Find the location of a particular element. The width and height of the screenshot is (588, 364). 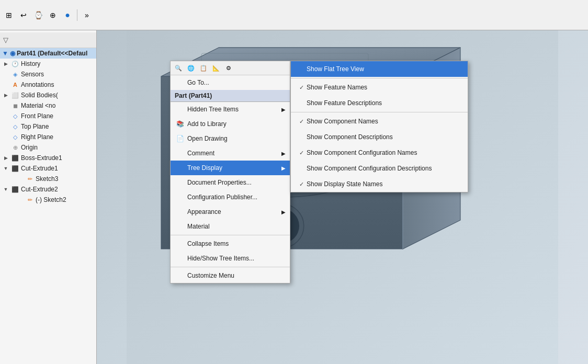

submenu-item-feature-names: Show Feature Names is located at coordinates (379, 87).